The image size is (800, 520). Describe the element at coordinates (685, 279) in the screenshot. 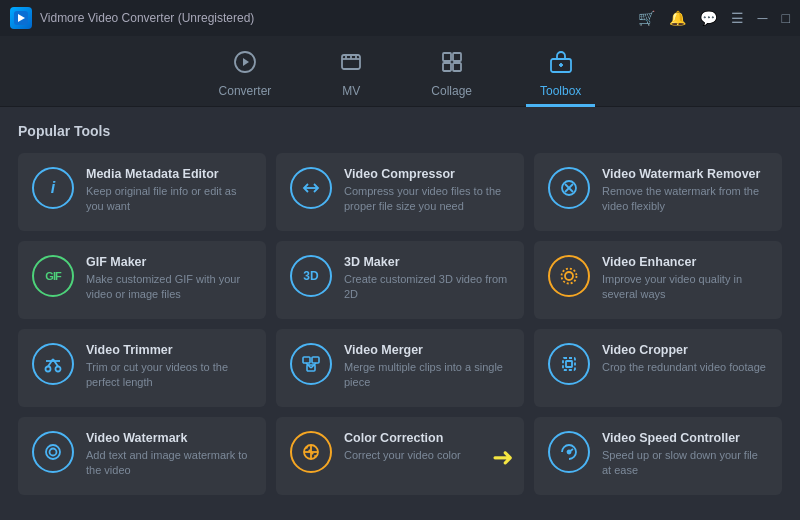

I see `tool-info-video-enhancer: Video Enhancer Improve your video qualit…` at that location.